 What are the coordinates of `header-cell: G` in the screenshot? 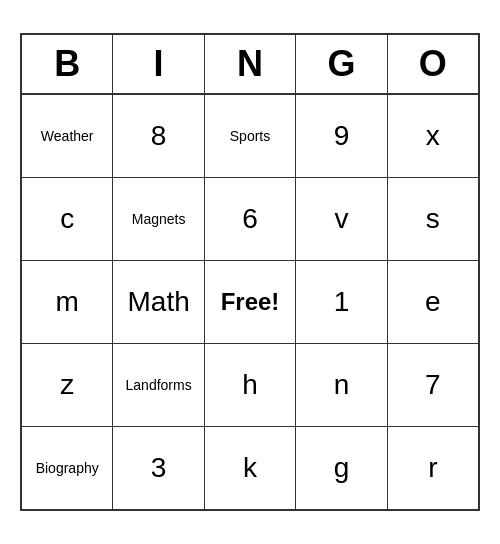 It's located at (342, 64).